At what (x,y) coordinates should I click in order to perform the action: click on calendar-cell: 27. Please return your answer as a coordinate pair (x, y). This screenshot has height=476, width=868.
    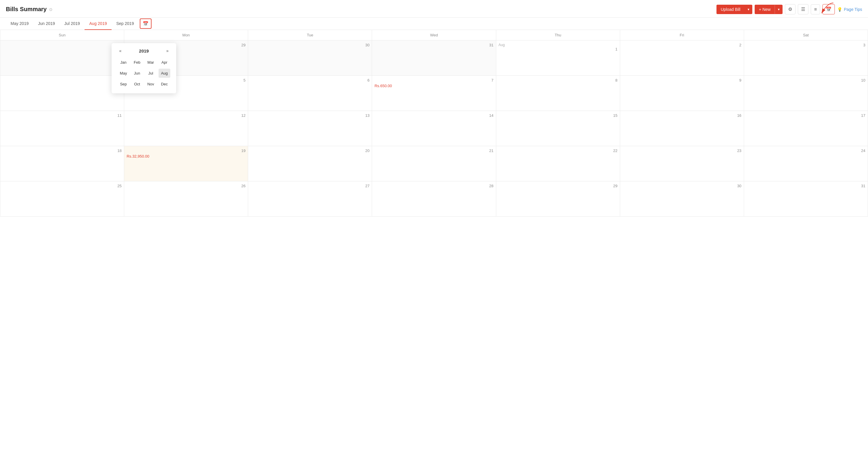
    Looking at the image, I should click on (310, 199).